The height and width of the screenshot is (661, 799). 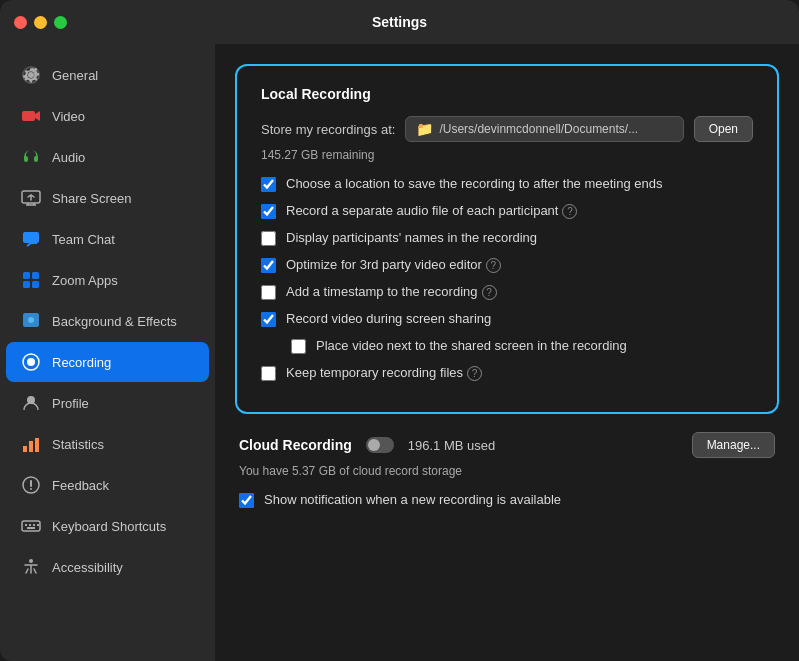 I want to click on sidebar-item-zoom-apps: Zoom Apps, so click(x=108, y=280).